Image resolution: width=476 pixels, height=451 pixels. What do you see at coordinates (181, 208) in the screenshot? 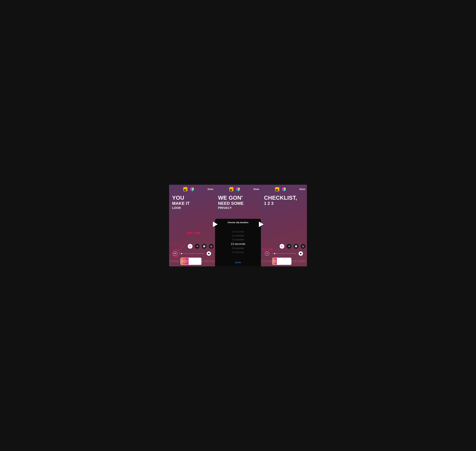
I see `lyric-line-3: LOOK` at bounding box center [181, 208].